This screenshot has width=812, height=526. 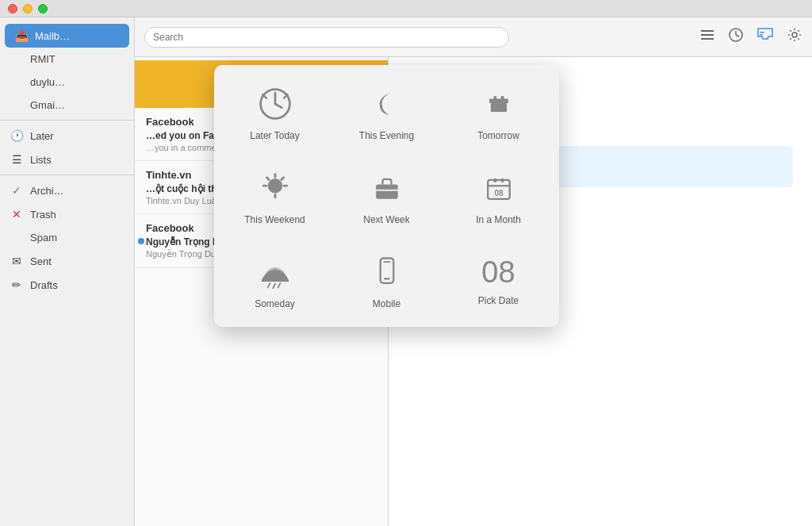 I want to click on sidebar-item-label: Sent, so click(x=41, y=262).